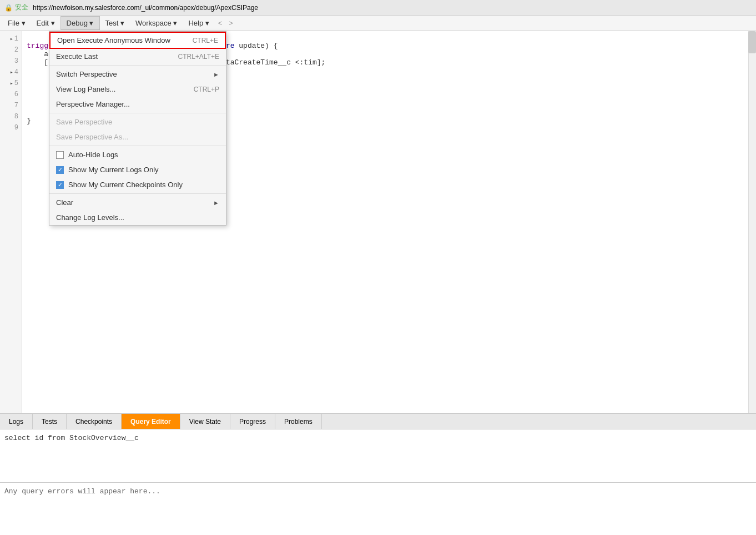 Image resolution: width=756 pixels, height=535 pixels. Describe the element at coordinates (90, 218) in the screenshot. I see `change-log-levels-label: Change Log Levels...` at that location.